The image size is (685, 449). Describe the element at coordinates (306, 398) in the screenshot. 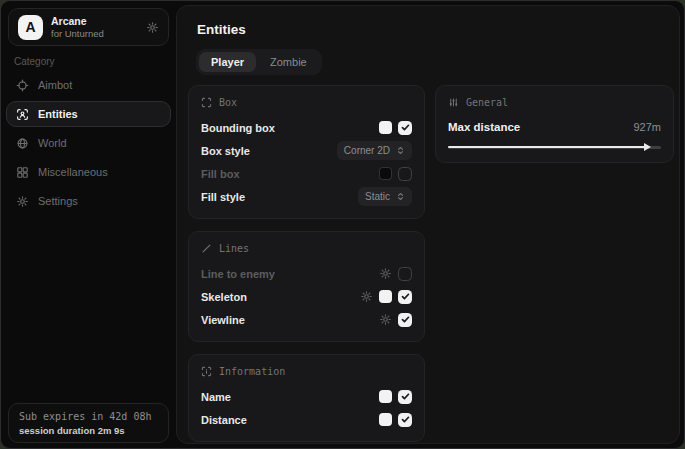

I see `information-panel: Information Name Distance` at that location.